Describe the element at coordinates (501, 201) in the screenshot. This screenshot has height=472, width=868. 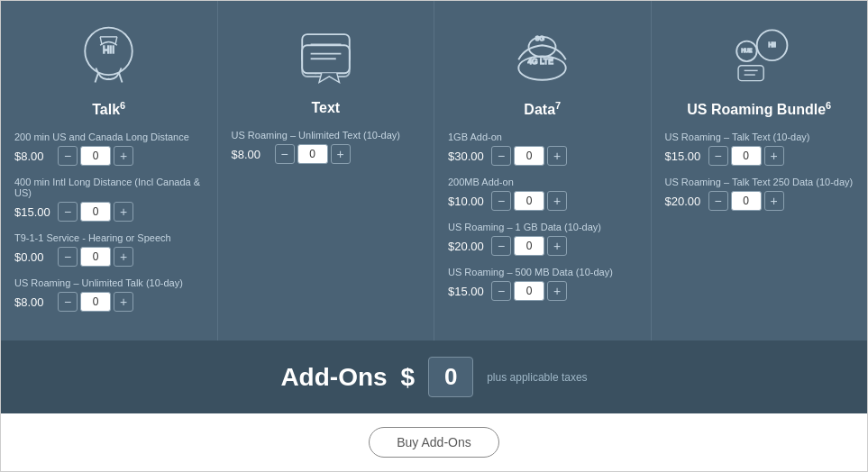
I see `decrement-button-data-1: −` at that location.